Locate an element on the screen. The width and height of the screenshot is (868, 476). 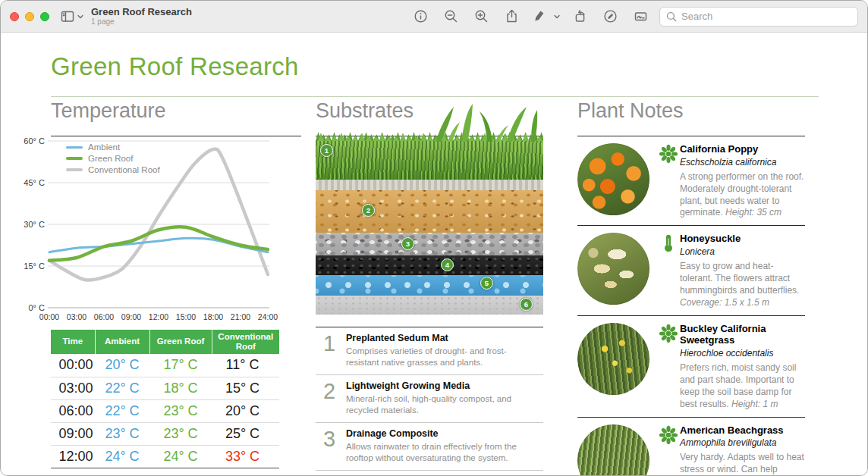
search-input is located at coordinates (766, 17).